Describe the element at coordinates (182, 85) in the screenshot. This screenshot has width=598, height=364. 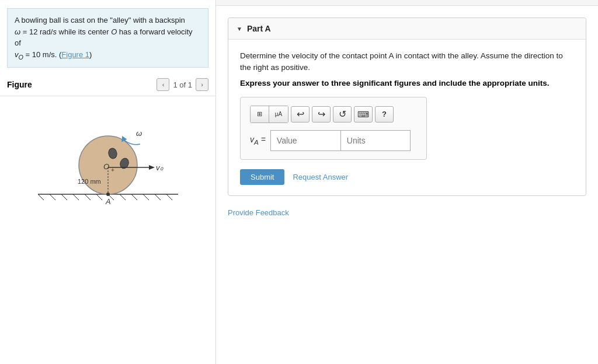
I see `figure-navigation: ‹ 1 of 1 ›` at that location.